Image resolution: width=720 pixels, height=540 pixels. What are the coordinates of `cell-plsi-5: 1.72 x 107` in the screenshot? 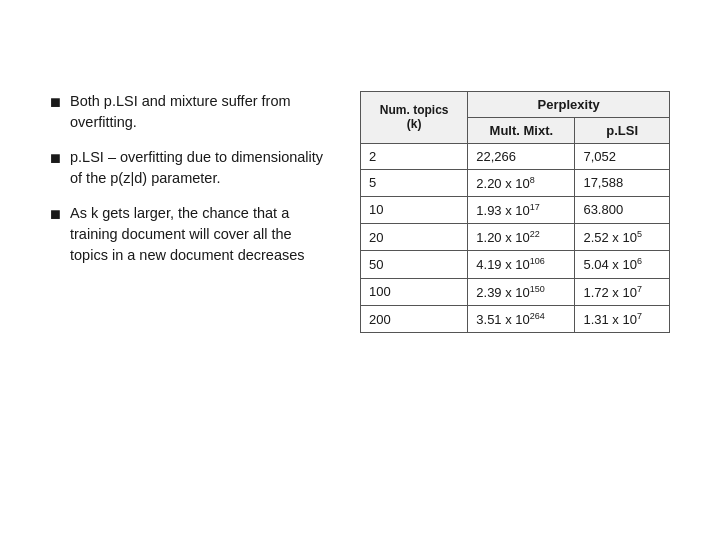 It's located at (622, 292).